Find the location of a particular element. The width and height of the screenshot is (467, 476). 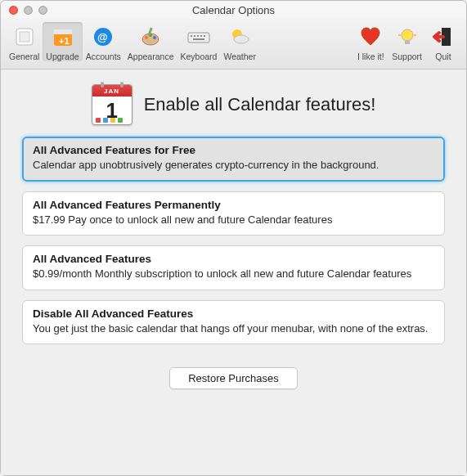

weather-icon is located at coordinates (240, 37).